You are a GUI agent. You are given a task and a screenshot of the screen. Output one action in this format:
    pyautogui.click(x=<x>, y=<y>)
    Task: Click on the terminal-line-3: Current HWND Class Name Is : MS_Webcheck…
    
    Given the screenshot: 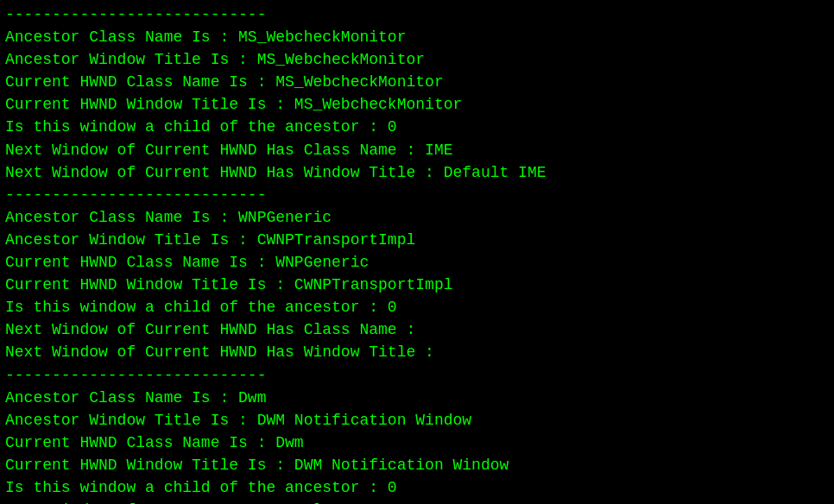 What is the action you would take?
    pyautogui.click(x=417, y=82)
    